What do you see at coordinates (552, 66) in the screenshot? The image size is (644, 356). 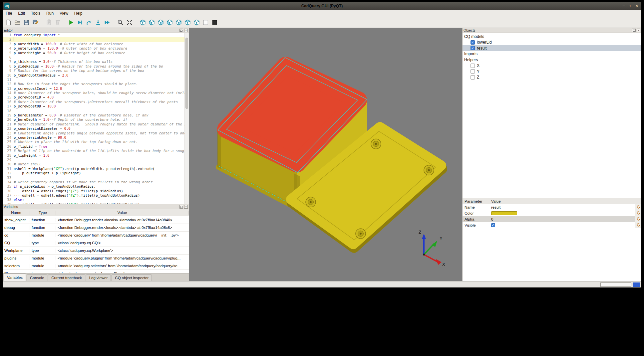 I see `tree-item-x: X` at bounding box center [552, 66].